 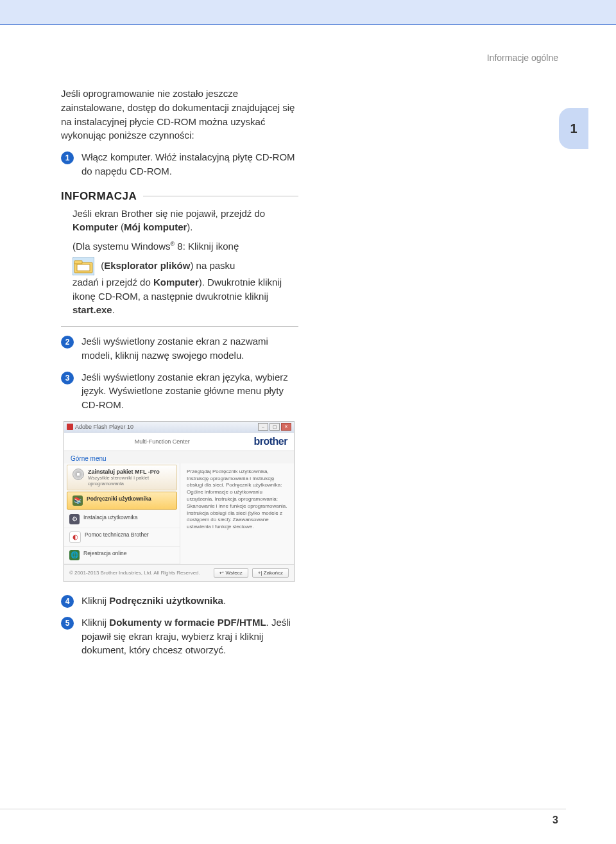 What do you see at coordinates (78, 501) in the screenshot?
I see `book-icon: 📚` at bounding box center [78, 501].